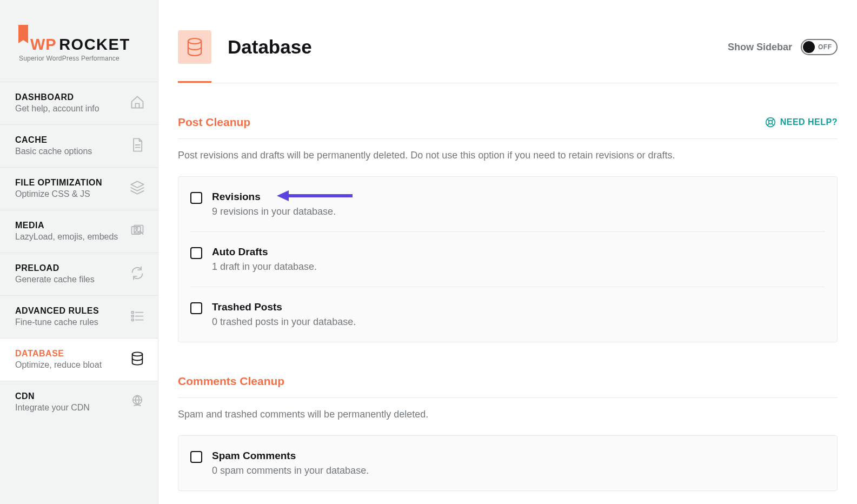 The image size is (857, 504). Describe the element at coordinates (79, 402) in the screenshot. I see `sidebar-item-cdn: CDN Integrate your CDN` at that location.